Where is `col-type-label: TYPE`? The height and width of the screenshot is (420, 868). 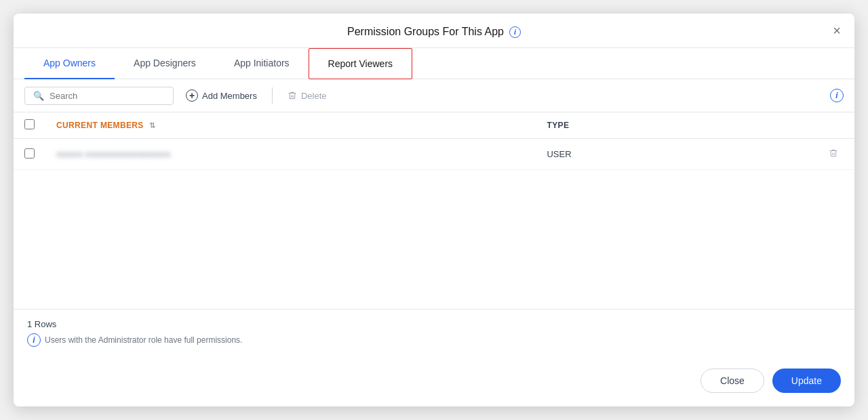 col-type-label: TYPE is located at coordinates (557, 125).